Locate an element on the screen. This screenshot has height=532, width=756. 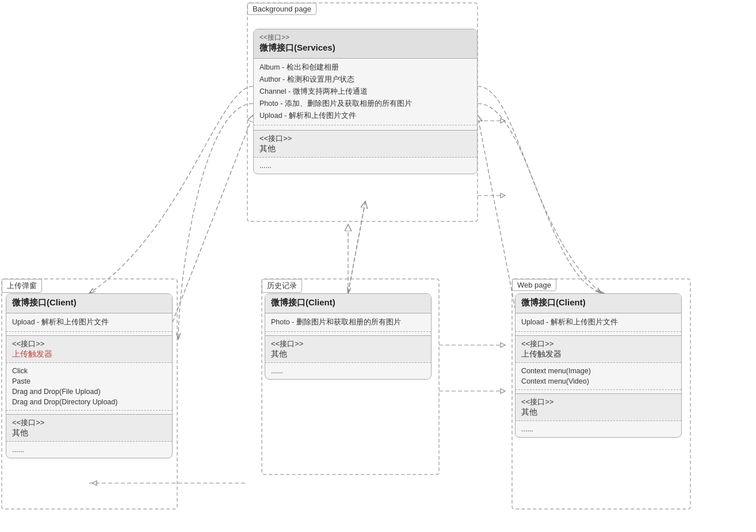
services-title: 微博接口(Services) is located at coordinates (365, 48).